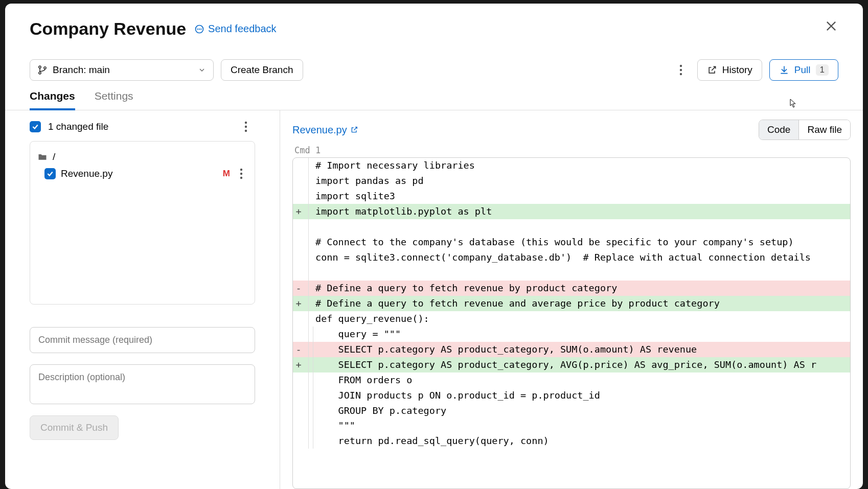 The image size is (868, 489). I want to click on diff-line, so click(572, 273).